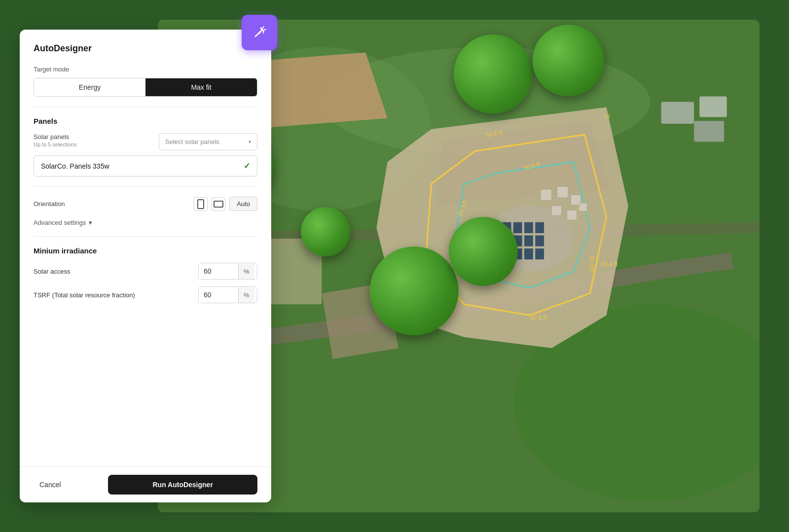  Describe the element at coordinates (71, 485) in the screenshot. I see `cancel-button: Cancel` at that location.